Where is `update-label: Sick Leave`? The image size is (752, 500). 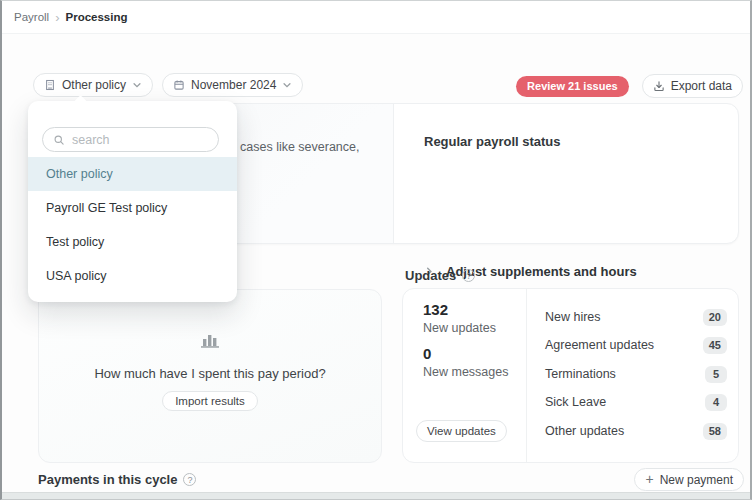
update-label: Sick Leave is located at coordinates (576, 402).